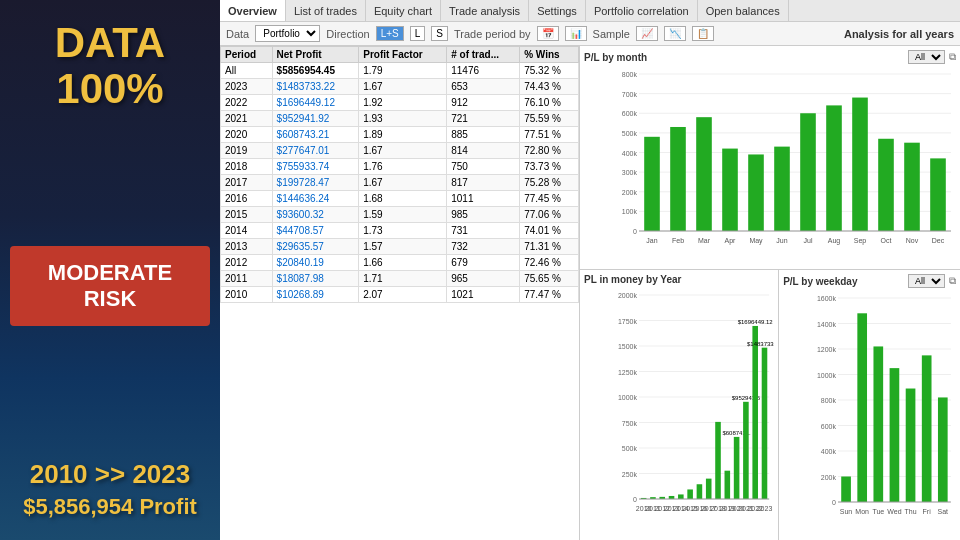 Image resolution: width=960 pixels, height=540 pixels. Describe the element at coordinates (403, 55) in the screenshot. I see `col-profit-factor: Profit Factor` at that location.